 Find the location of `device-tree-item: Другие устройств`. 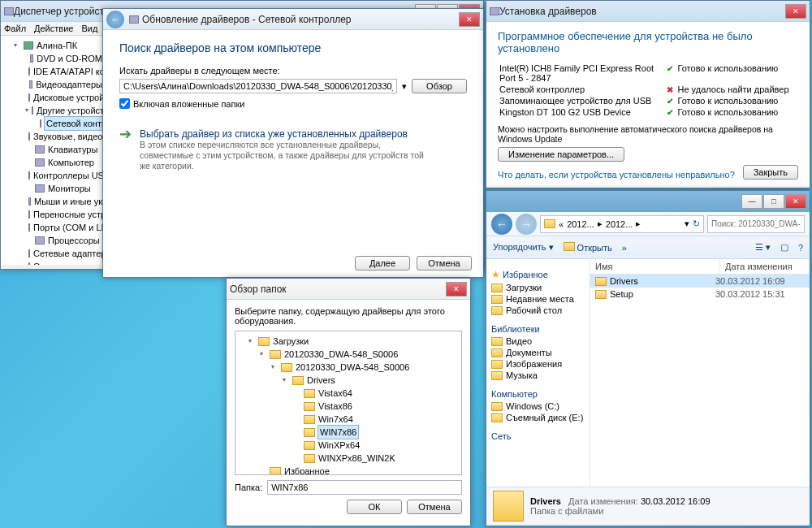

device-tree-item: Другие устройств is located at coordinates (63, 110).